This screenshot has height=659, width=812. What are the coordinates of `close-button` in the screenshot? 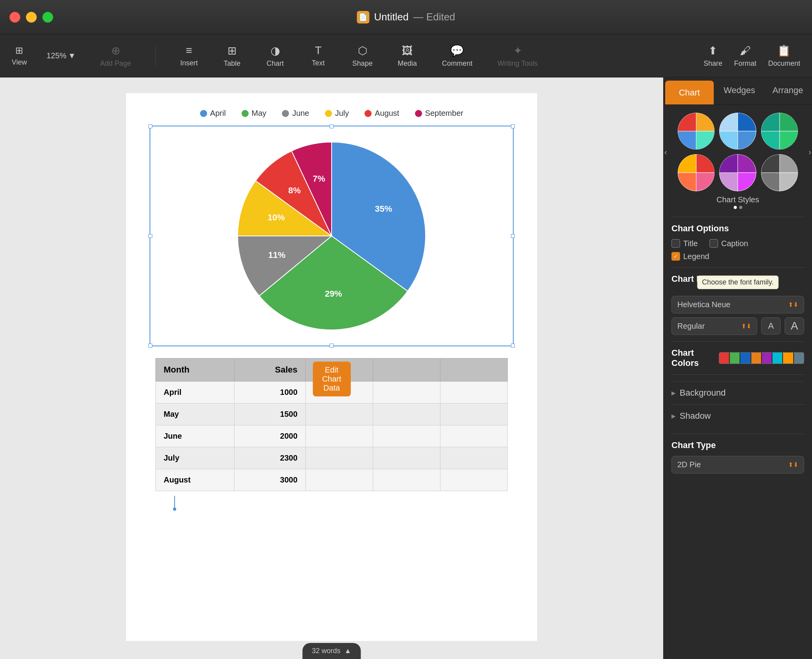 It's located at (15, 17).